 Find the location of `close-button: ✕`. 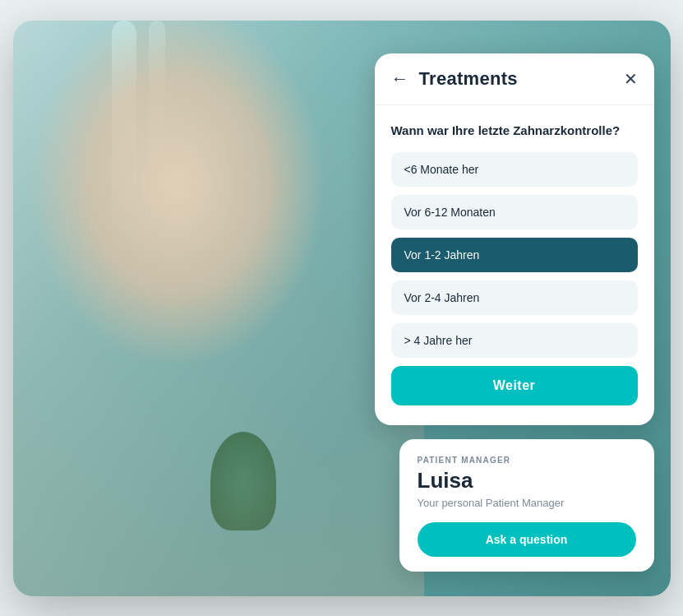

close-button: ✕ is located at coordinates (631, 79).